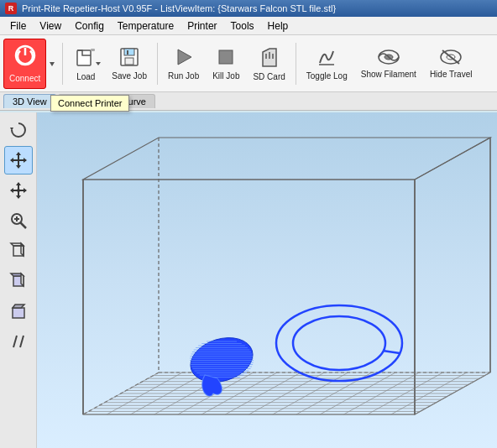 The height and width of the screenshot is (448, 497). Describe the element at coordinates (269, 58) in the screenshot. I see `sd-card-icon` at that location.